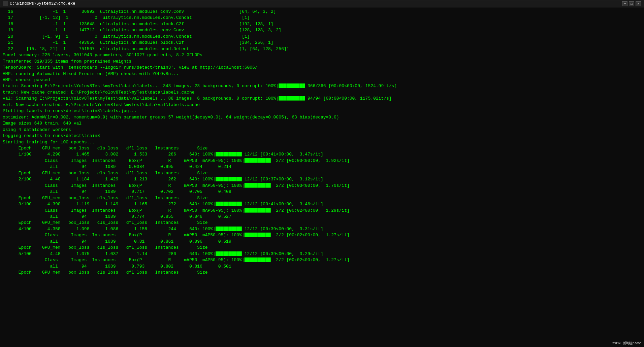 The width and height of the screenshot is (644, 347). Describe the element at coordinates (322, 267) in the screenshot. I see `terminal-line: all 94 1089 0.793 0.802 0.816 0.501` at that location.